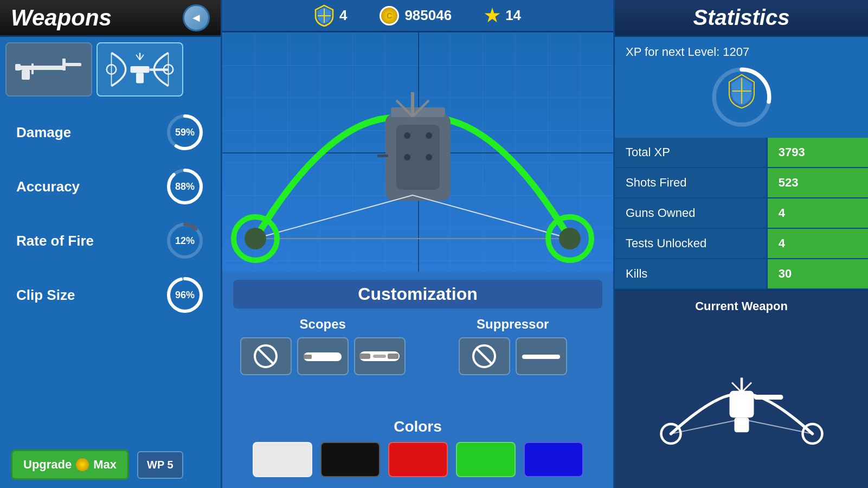 This screenshot has height=488, width=868. I want to click on current-weapon-section: Current Weapon, so click(742, 389).